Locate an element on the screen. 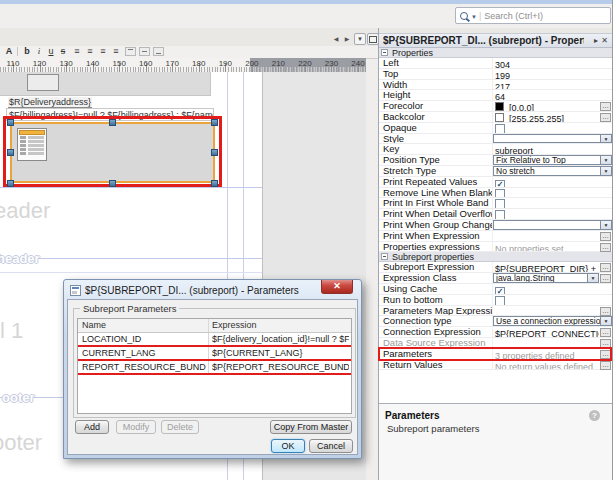 The image size is (613, 480). add-button: Add is located at coordinates (92, 427).